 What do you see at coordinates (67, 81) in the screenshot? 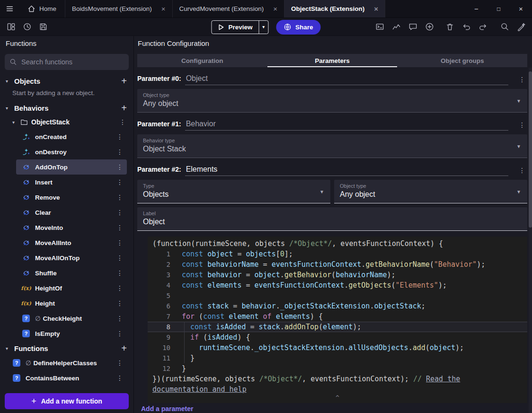
I see `section-objects: ▾ Objects +` at bounding box center [67, 81].